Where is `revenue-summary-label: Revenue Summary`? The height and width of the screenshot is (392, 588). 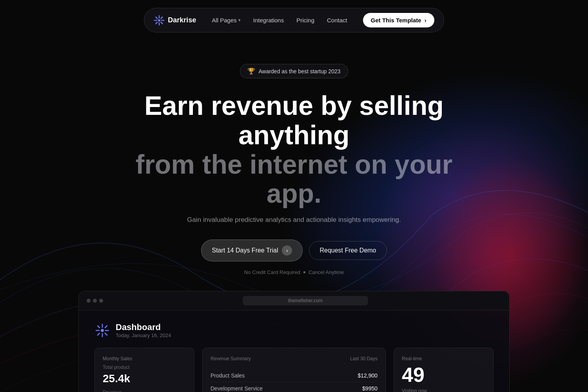
revenue-summary-label: Revenue Summary is located at coordinates (230, 359).